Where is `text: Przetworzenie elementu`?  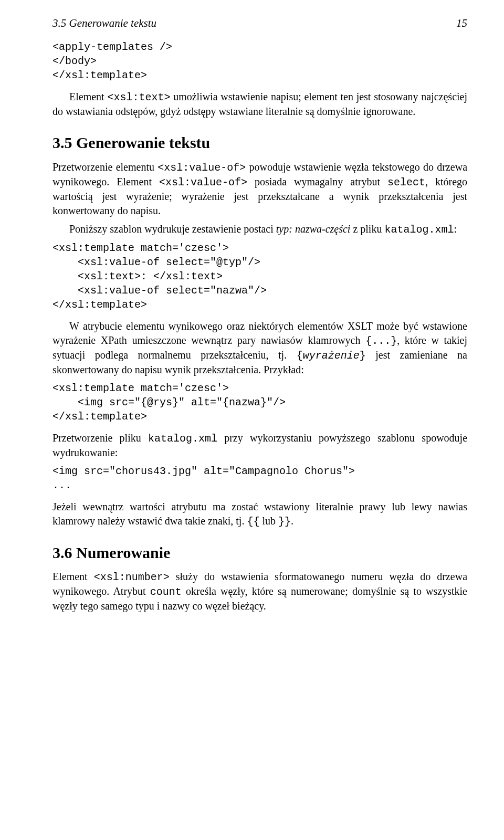
text: Przetworzenie elementu is located at coordinates (105, 167).